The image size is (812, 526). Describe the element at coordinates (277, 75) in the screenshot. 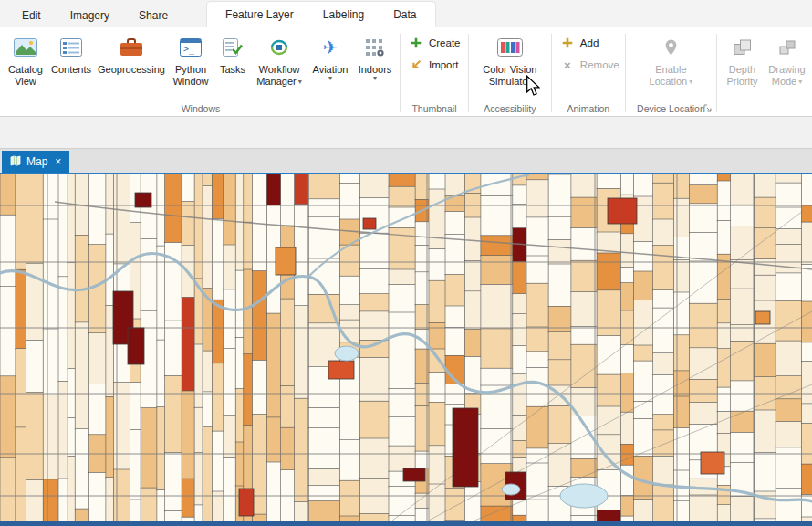

I see `workflow-manager-label: Workflow Manager` at that location.